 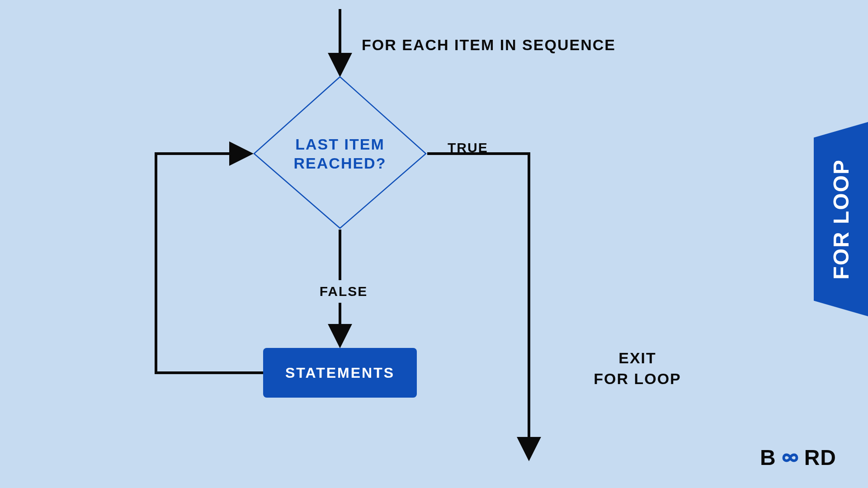 What do you see at coordinates (798, 457) in the screenshot?
I see `brand-logo: B RD` at bounding box center [798, 457].